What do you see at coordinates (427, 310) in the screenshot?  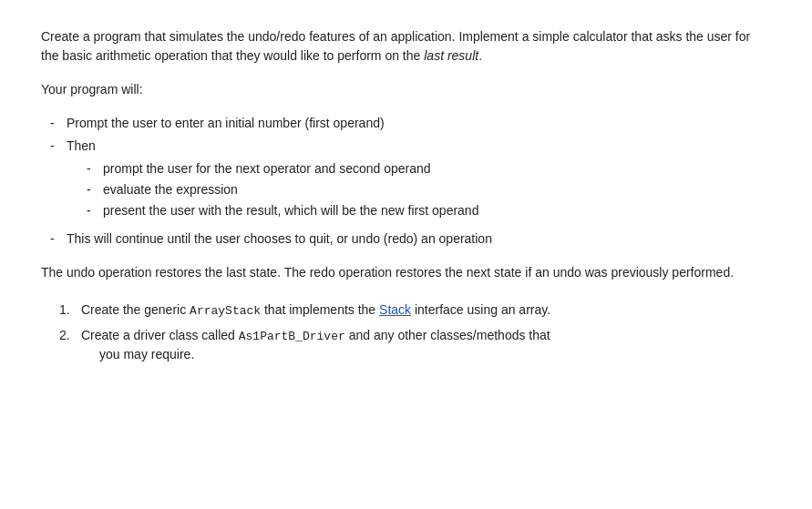 I see `ordered-item-1-content: Create the generic ArrayStack that imple…` at bounding box center [427, 310].